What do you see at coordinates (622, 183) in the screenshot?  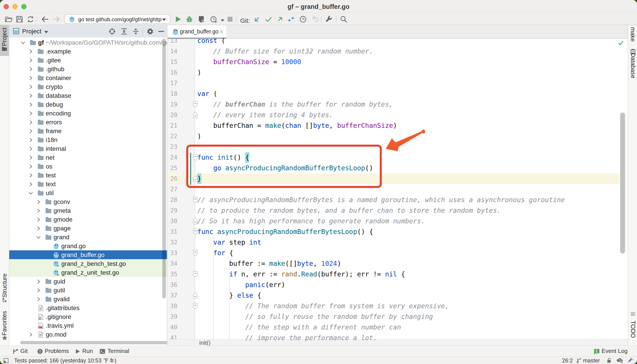 I see `editor-vertical-scrollbar` at bounding box center [622, 183].